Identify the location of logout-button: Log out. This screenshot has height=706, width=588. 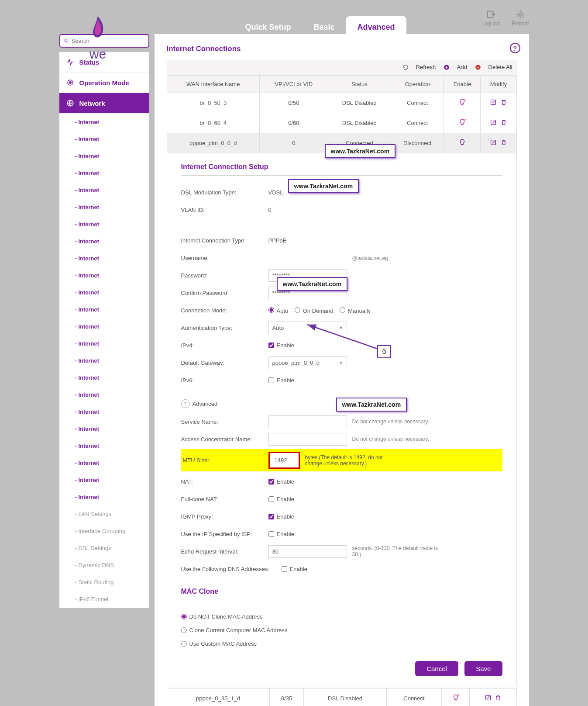
(491, 18).